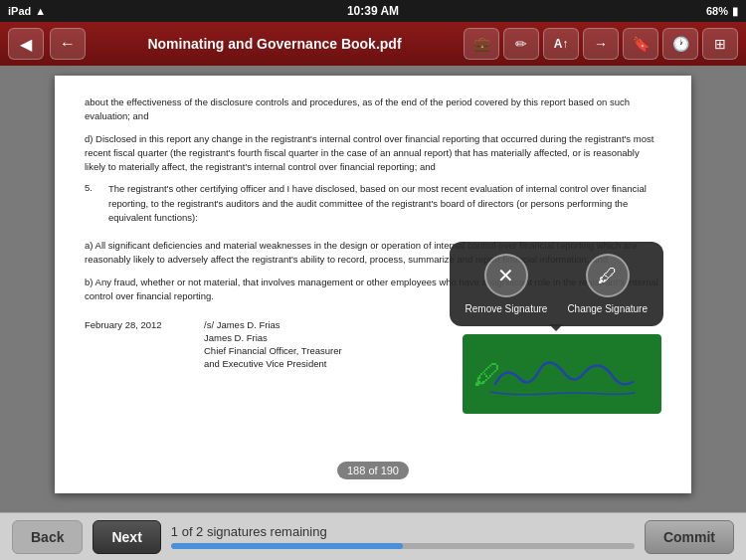  Describe the element at coordinates (373, 11) in the screenshot. I see `status-time: 10:39 AM` at that location.